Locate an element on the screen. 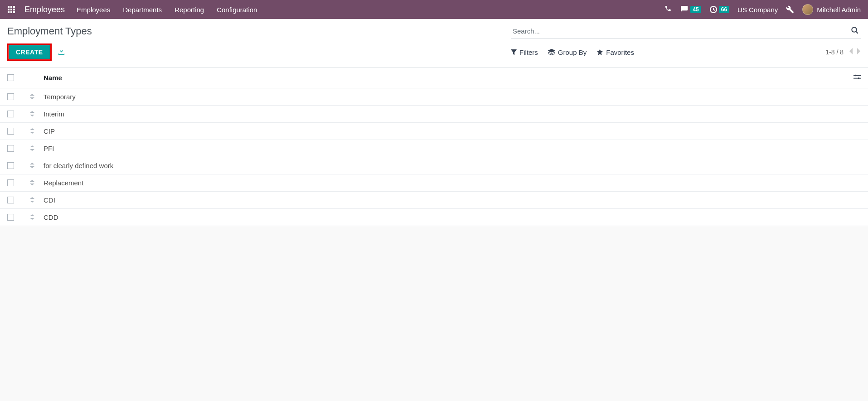  pager-nav is located at coordinates (855, 52).